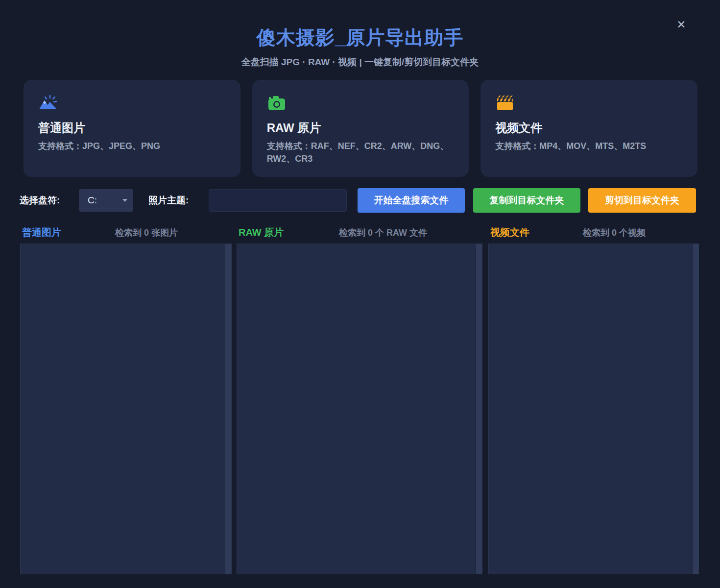 The image size is (720, 588). Describe the element at coordinates (48, 103) in the screenshot. I see `mountain-icon` at that location.